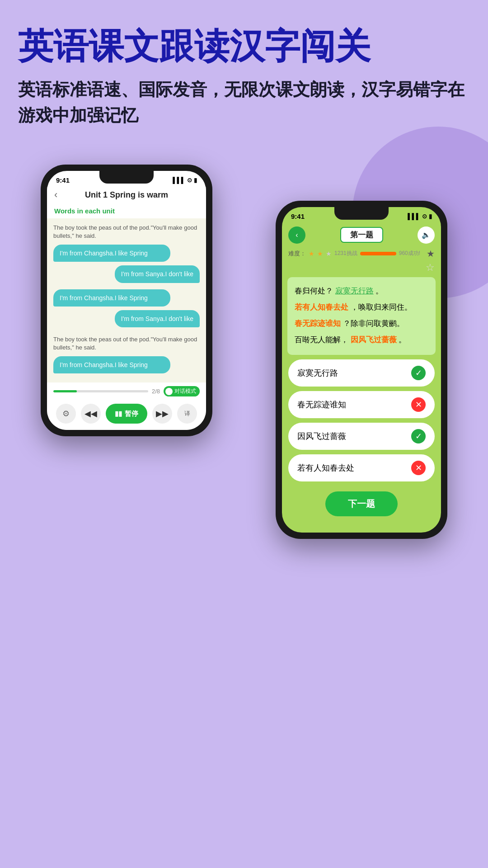  What do you see at coordinates (361, 235) in the screenshot?
I see `question-label: 第一题` at bounding box center [361, 235].